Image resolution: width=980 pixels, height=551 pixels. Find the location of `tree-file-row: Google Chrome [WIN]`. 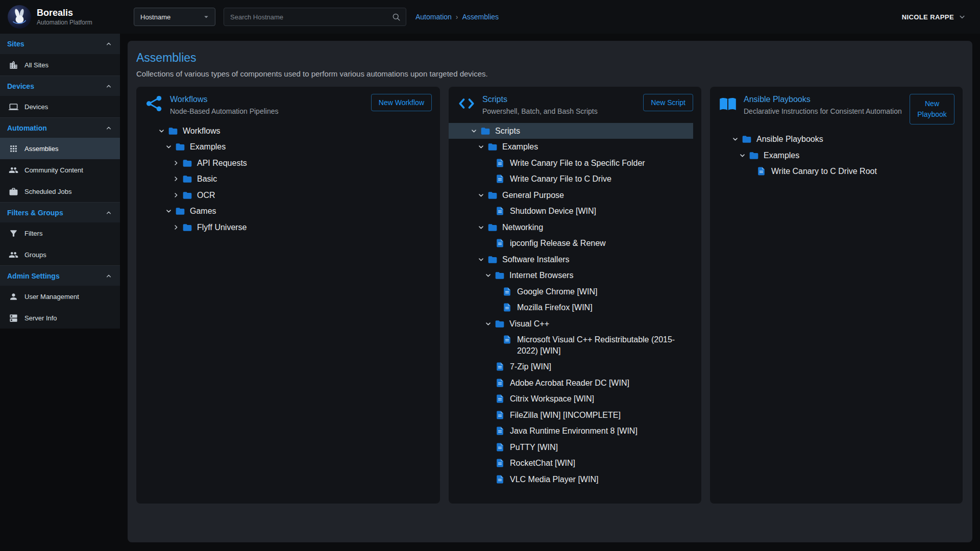

tree-file-row: Google Chrome [WIN] is located at coordinates (571, 292).